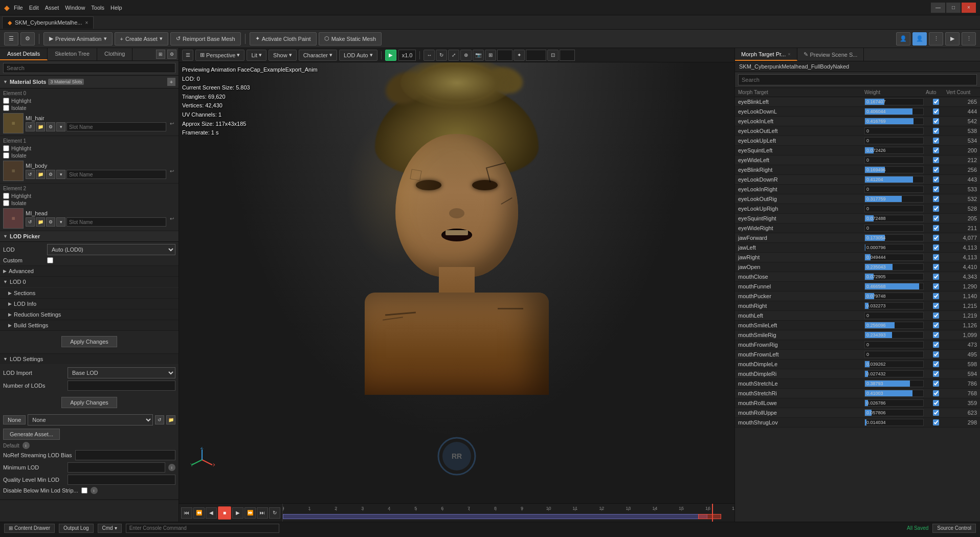 The image size is (980, 537). I want to click on highlight-2-checkbox, so click(6, 196).